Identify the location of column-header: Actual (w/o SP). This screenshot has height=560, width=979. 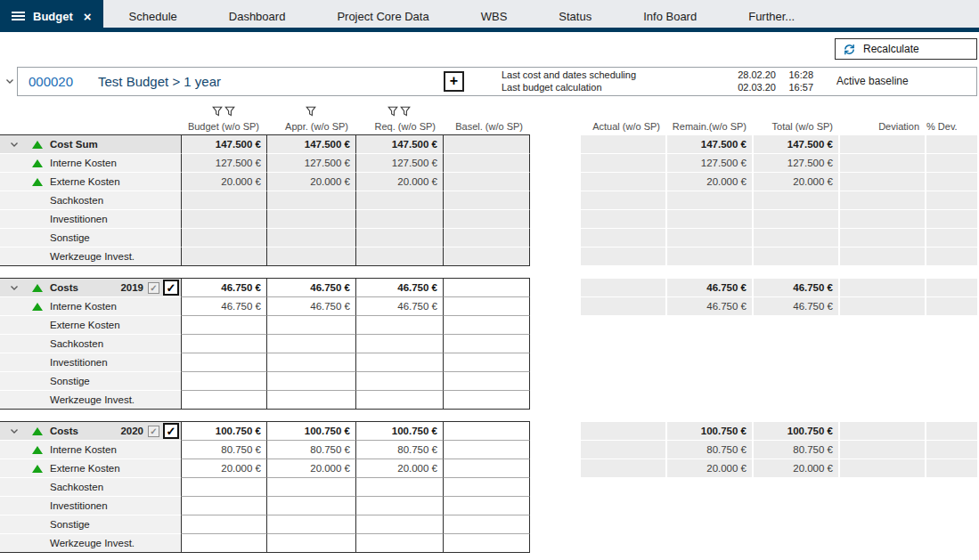
(624, 126).